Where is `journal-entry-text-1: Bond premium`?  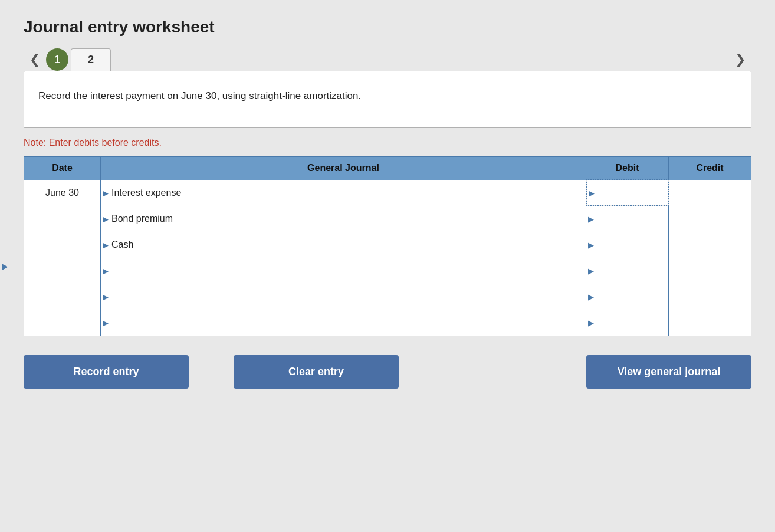 journal-entry-text-1: Bond premium is located at coordinates (343, 219).